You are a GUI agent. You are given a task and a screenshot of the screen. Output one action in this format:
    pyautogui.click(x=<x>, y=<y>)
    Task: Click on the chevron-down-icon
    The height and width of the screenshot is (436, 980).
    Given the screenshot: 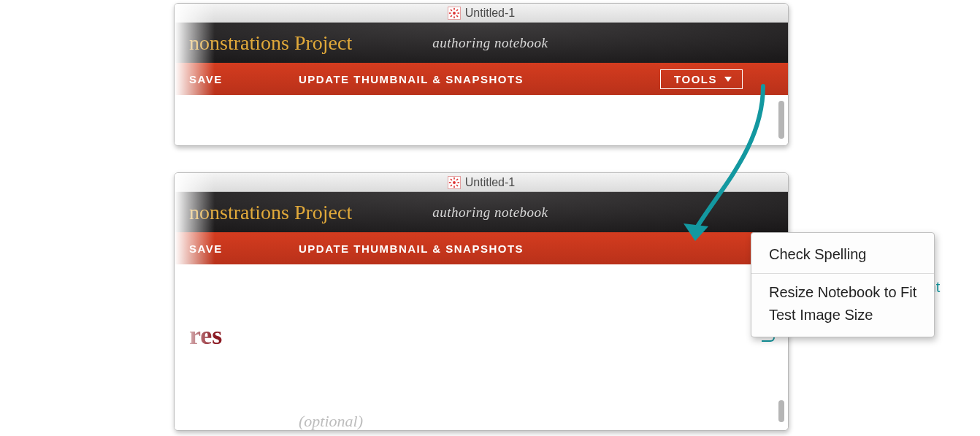 What is the action you would take?
    pyautogui.click(x=728, y=79)
    